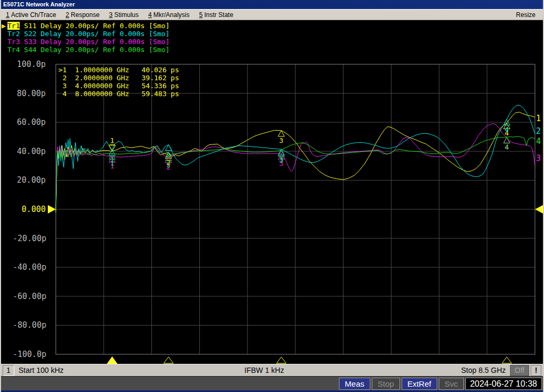  Describe the element at coordinates (29, 354) in the screenshot. I see `y-axis-tick-label: -100.0p` at that location.